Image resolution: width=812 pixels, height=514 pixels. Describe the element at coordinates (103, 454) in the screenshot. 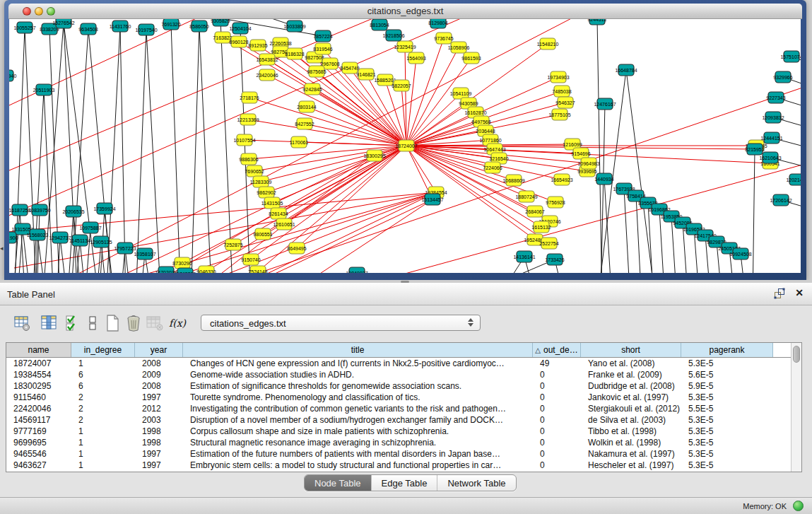

I see `table-cell: 1` at that location.